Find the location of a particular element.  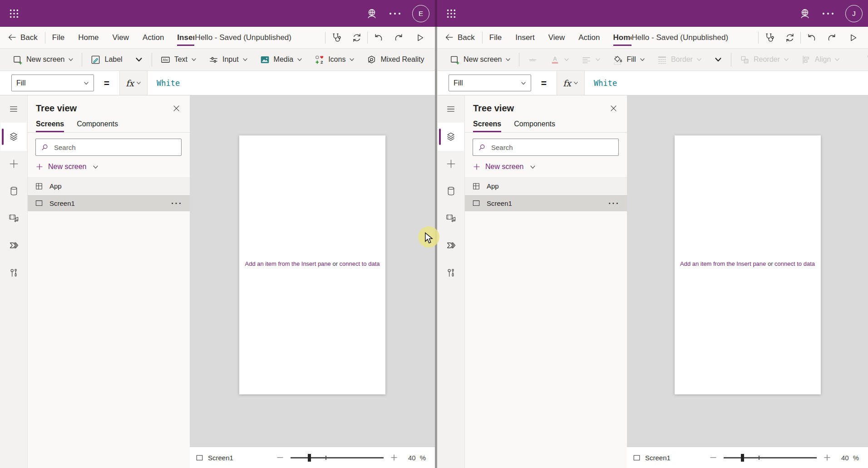

strikethrough-icon: abc is located at coordinates (533, 60).